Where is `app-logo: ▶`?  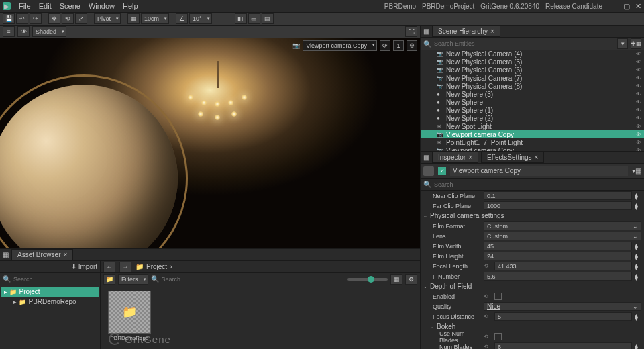
app-logo: ▶ is located at coordinates (7, 6).